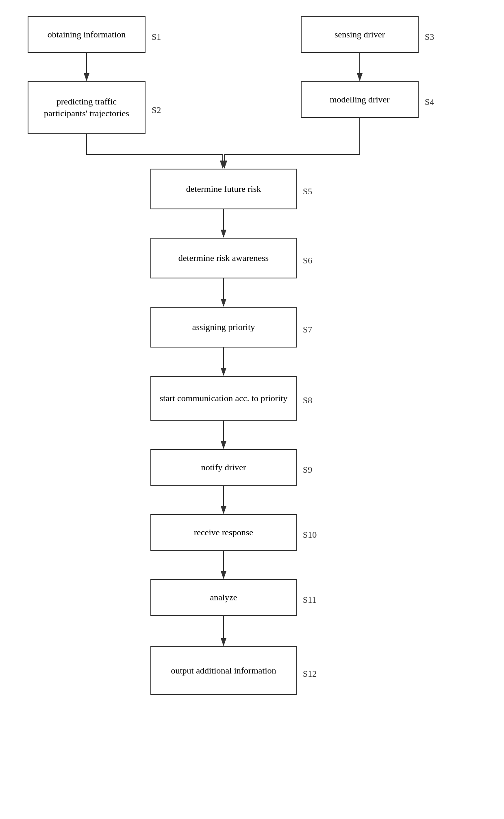  Describe the element at coordinates (360, 35) in the screenshot. I see `box-s3: sensing driver` at that location.